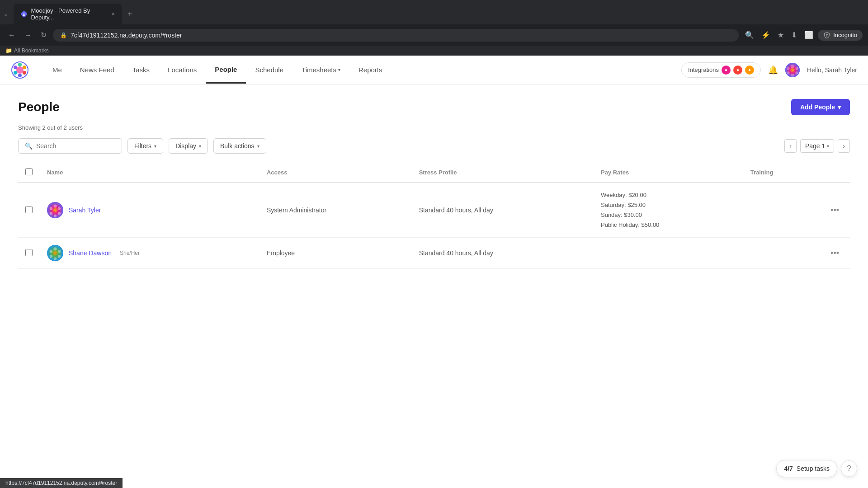  What do you see at coordinates (113, 14) in the screenshot?
I see `tab-close-btn: ×` at bounding box center [113, 14].